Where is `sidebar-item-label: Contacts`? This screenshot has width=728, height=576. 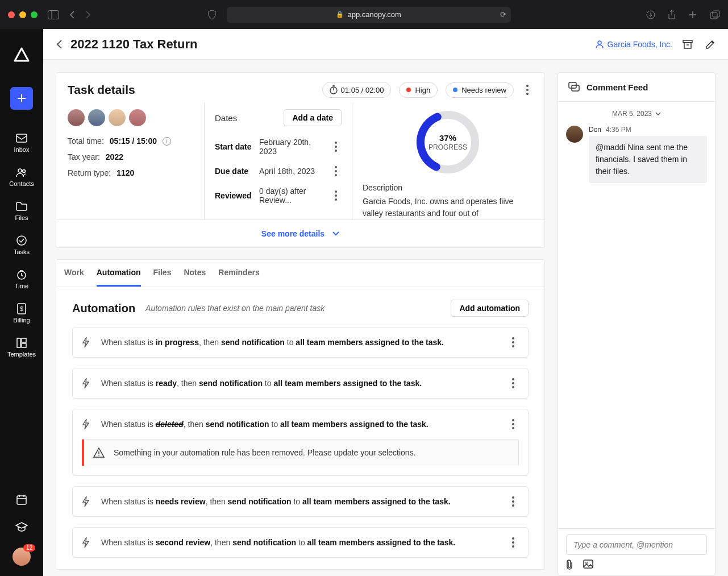 sidebar-item-label: Contacts is located at coordinates (22, 184).